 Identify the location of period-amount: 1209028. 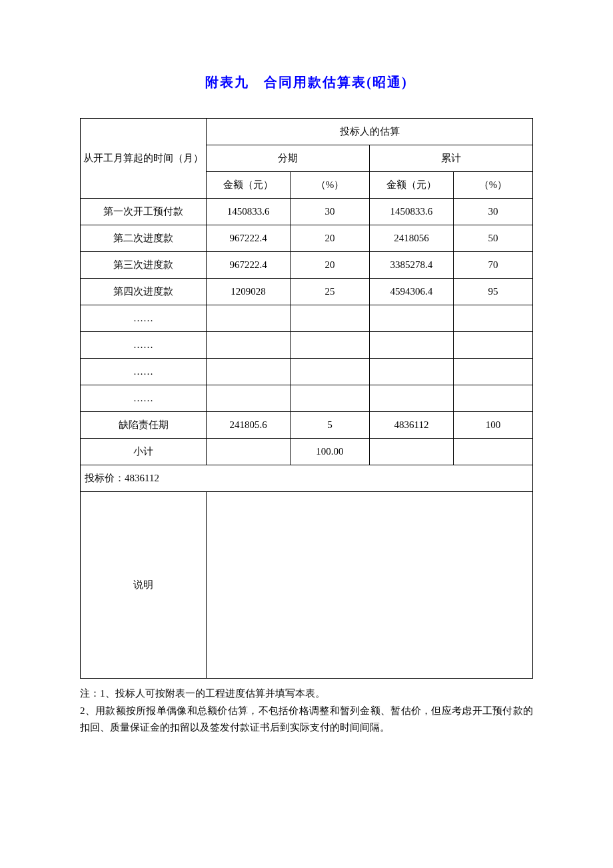
(249, 292).